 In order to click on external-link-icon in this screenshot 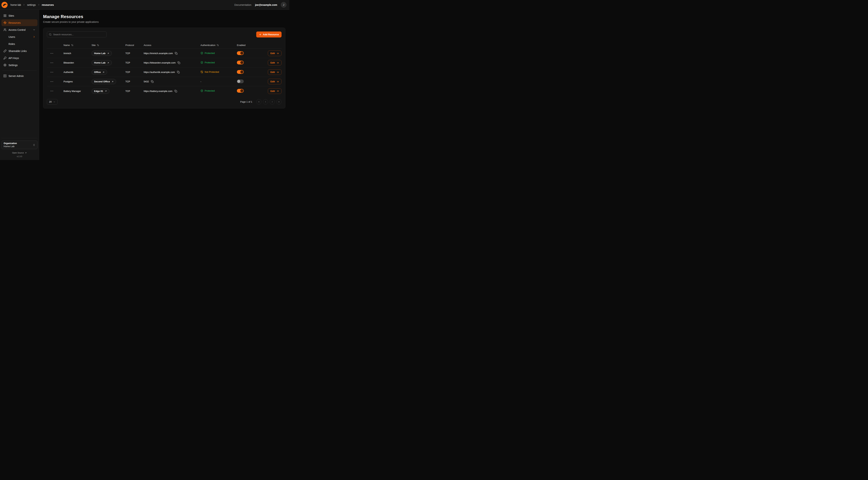, I will do `click(26, 153)`.